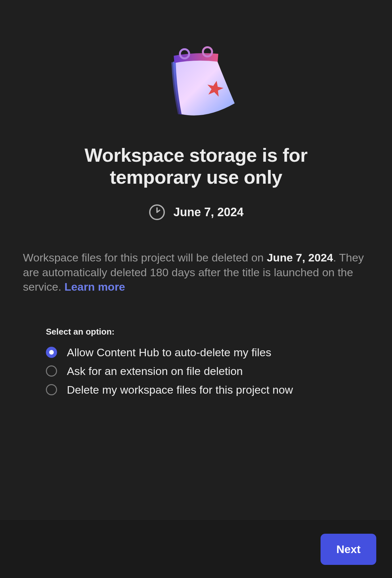  What do you see at coordinates (196, 212) in the screenshot?
I see `date-row: June 7, 2024` at bounding box center [196, 212].